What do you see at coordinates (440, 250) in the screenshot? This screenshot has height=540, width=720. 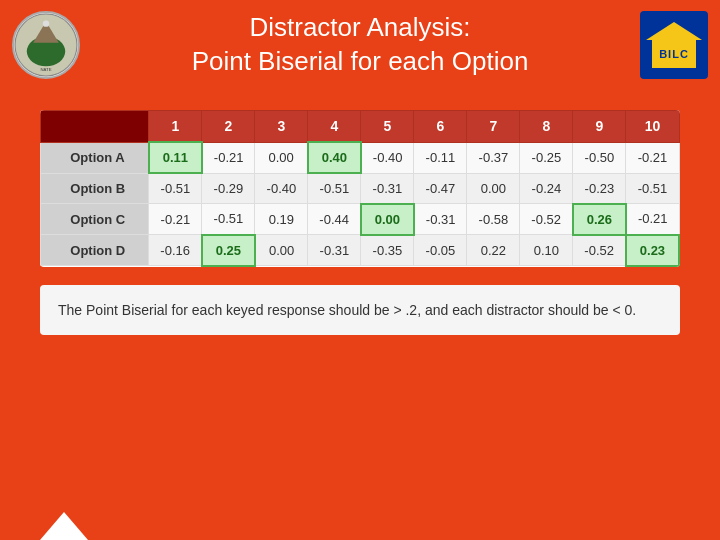 I see `cell-value: -0.05` at bounding box center [440, 250].